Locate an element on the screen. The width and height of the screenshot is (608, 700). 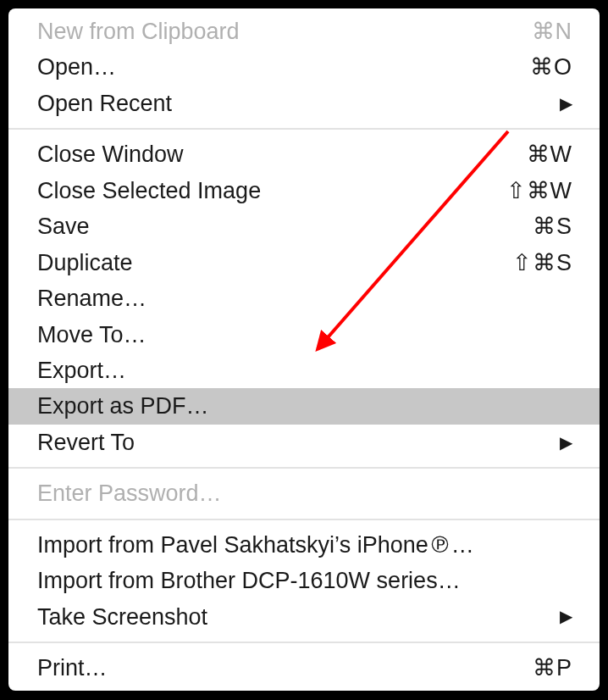
menu-item-export: Export… is located at coordinates (304, 370).